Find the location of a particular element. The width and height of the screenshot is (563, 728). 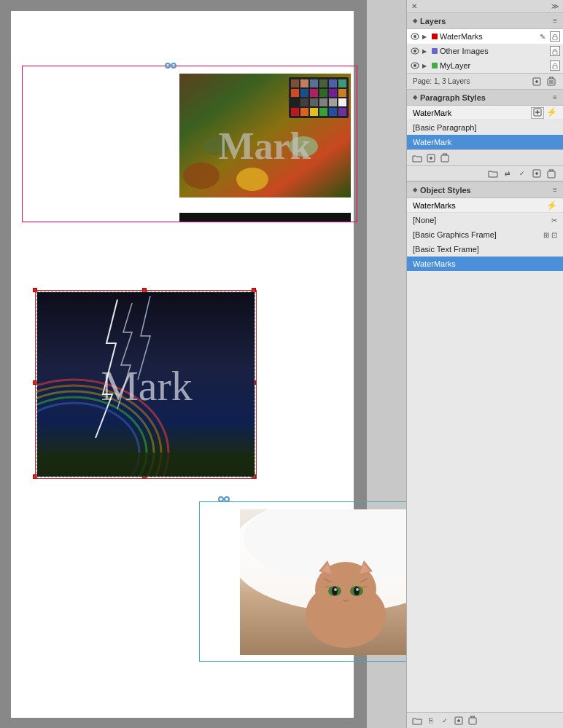

page-info-text: Page: 1, 3 Layers is located at coordinates (441, 82).